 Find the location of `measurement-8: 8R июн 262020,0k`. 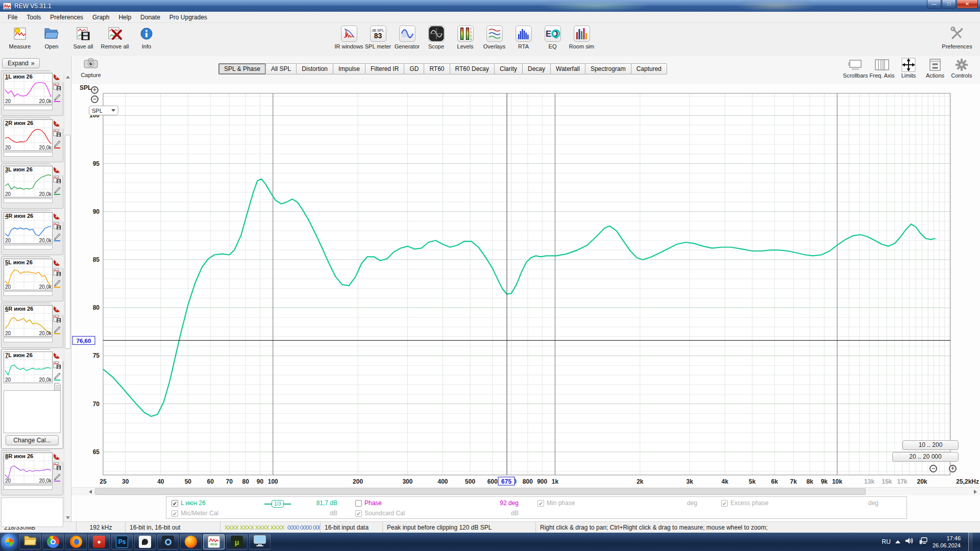

measurement-8: 8R июн 262020,0k is located at coordinates (32, 472).